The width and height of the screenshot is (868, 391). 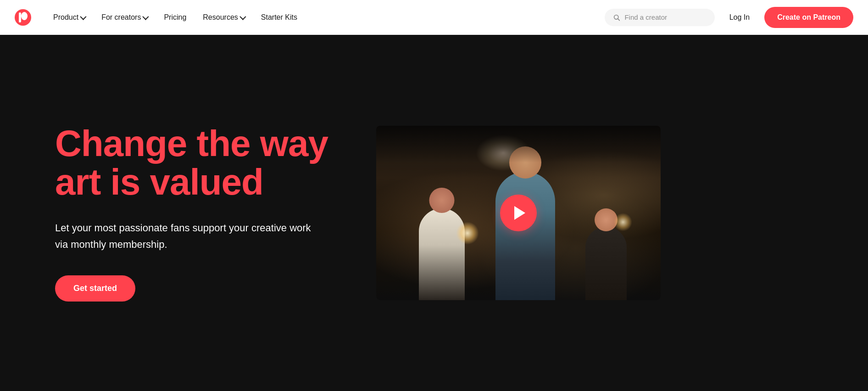 What do you see at coordinates (23, 17) in the screenshot?
I see `logo` at bounding box center [23, 17].